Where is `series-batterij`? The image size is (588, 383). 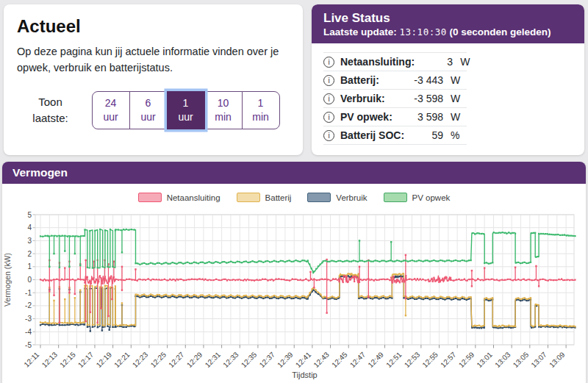 series-batterij is located at coordinates (308, 300).